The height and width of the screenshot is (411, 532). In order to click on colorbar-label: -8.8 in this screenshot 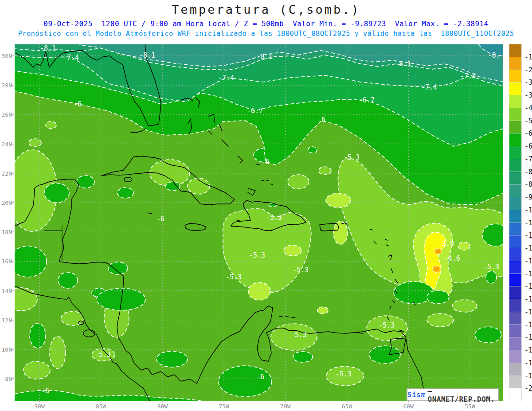, I will do `click(528, 184)`.